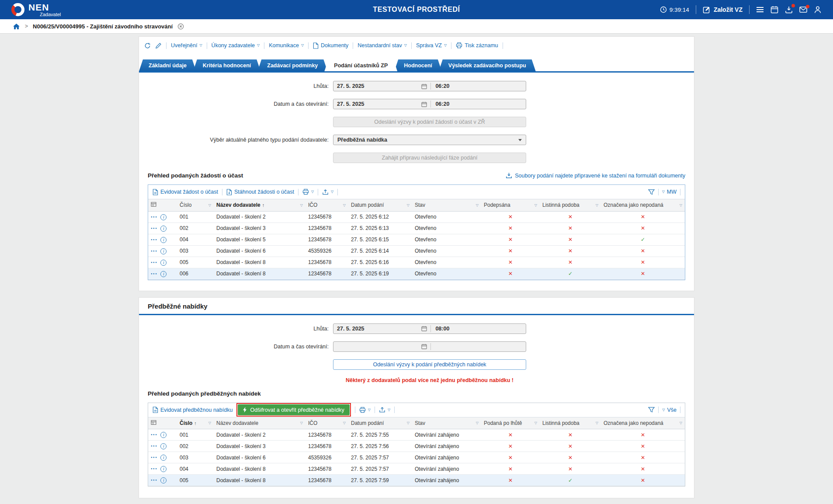 The width and height of the screenshot is (833, 504). Describe the element at coordinates (430, 140) in the screenshot. I see `typ-podani-select: Předběžná nabídka` at that location.